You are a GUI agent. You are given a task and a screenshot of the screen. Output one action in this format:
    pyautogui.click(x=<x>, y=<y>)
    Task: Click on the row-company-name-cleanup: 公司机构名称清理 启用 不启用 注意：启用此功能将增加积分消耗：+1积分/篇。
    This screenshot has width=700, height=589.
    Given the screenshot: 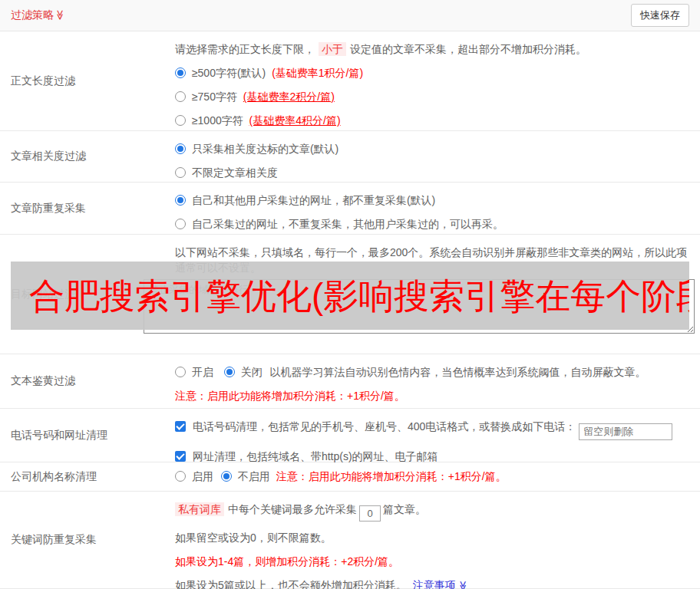 What is the action you would take?
    pyautogui.click(x=350, y=477)
    